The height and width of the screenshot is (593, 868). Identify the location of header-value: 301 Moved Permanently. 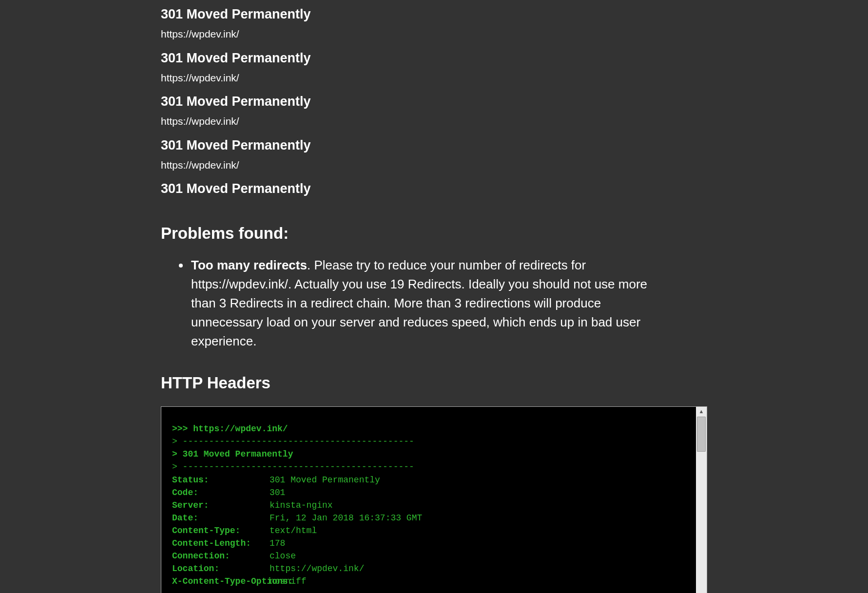
(325, 480).